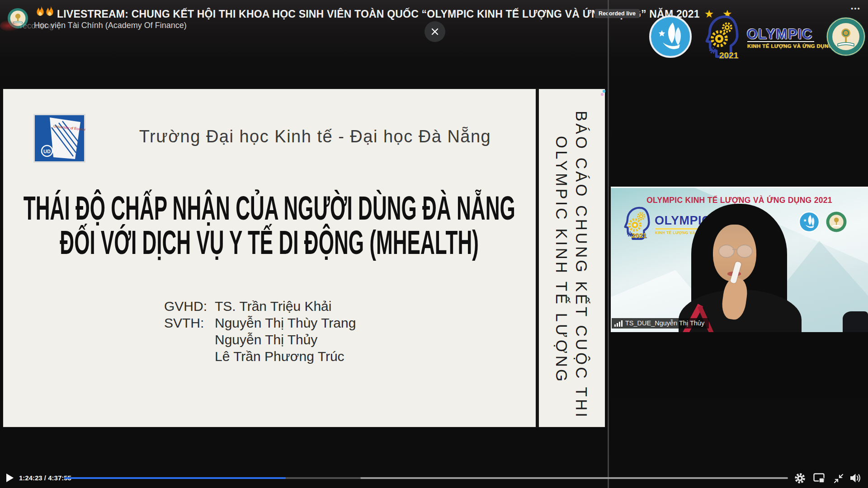  Describe the element at coordinates (269, 225) in the screenshot. I see `slide-title: THÁI ĐỘ CHẤP NHẬN CỦA NGƯỜI DÙNG ĐÀ NẴNG…` at that location.